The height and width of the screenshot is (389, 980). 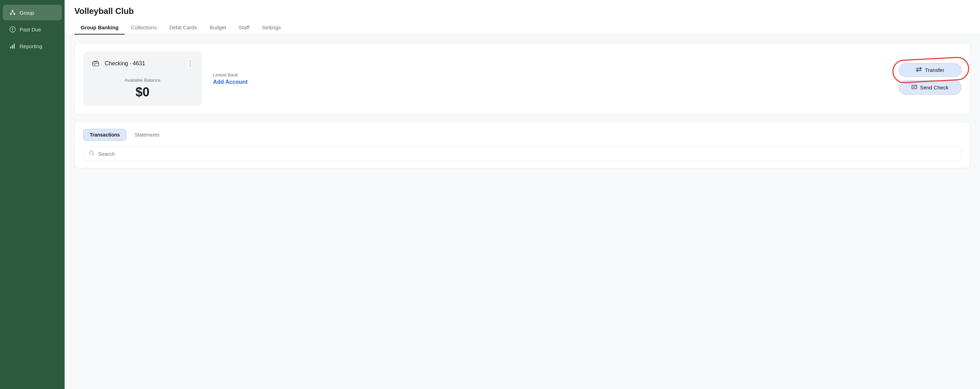 What do you see at coordinates (522, 11) in the screenshot?
I see `page-title: Volleyball Club` at bounding box center [522, 11].